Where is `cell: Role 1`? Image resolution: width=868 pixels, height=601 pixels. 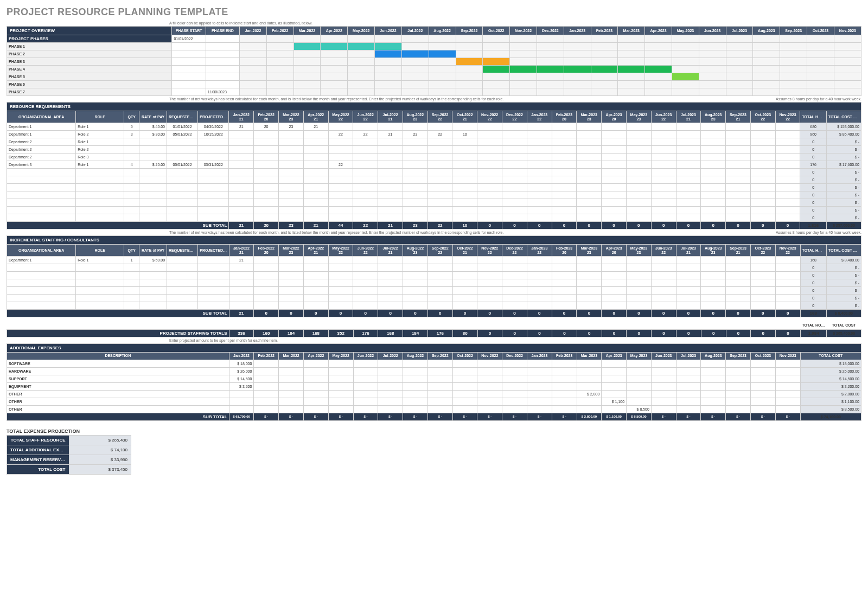
cell: Role 1 is located at coordinates (100, 127).